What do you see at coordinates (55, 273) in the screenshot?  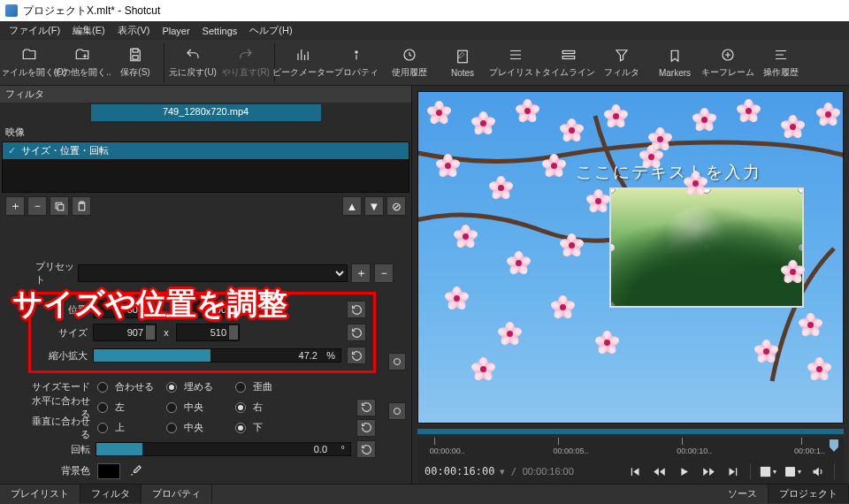 I see `preset-label: プリセット` at bounding box center [55, 273].